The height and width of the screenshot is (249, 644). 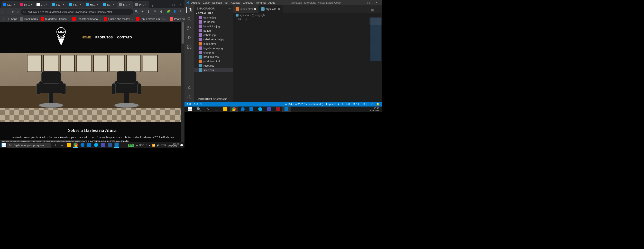 What do you see at coordinates (116, 145) in the screenshot?
I see `vscode-taskbar-icon` at bounding box center [116, 145].